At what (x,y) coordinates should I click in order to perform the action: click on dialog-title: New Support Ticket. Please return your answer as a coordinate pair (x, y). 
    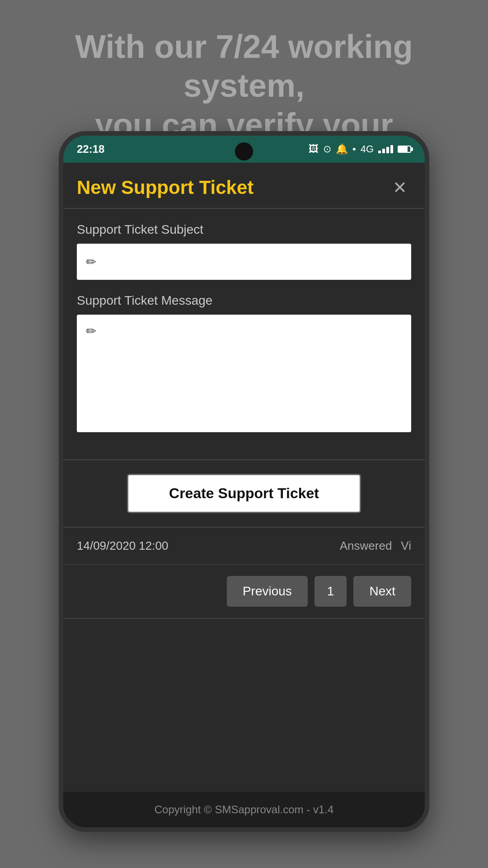
    Looking at the image, I should click on (165, 188).